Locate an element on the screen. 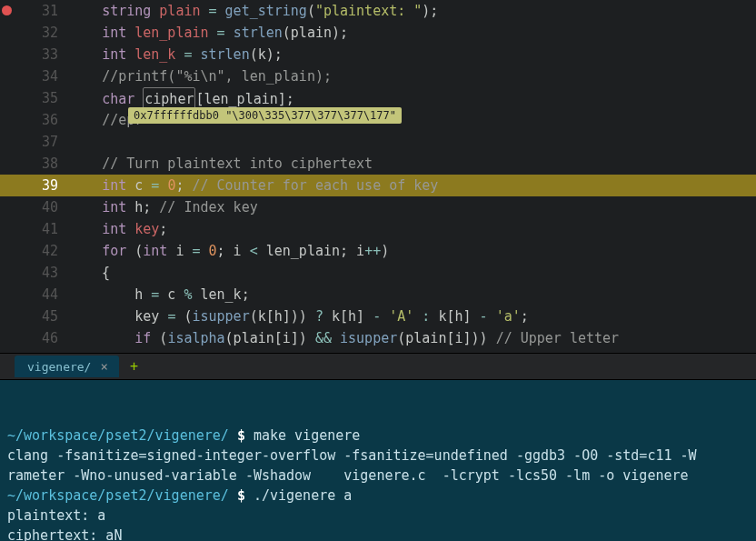 The image size is (756, 541). line-number: 44 is located at coordinates (42, 295).